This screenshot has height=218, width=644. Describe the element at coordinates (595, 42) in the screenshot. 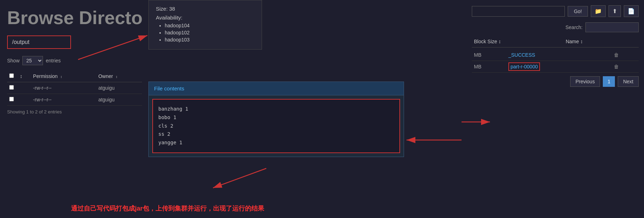

I see `th-name: Name ↕` at that location.